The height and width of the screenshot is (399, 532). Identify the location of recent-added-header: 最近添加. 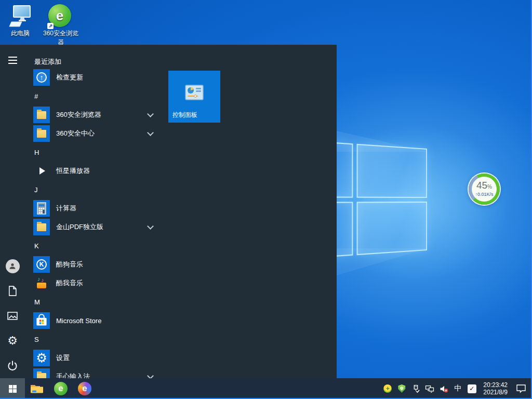
(96, 61).